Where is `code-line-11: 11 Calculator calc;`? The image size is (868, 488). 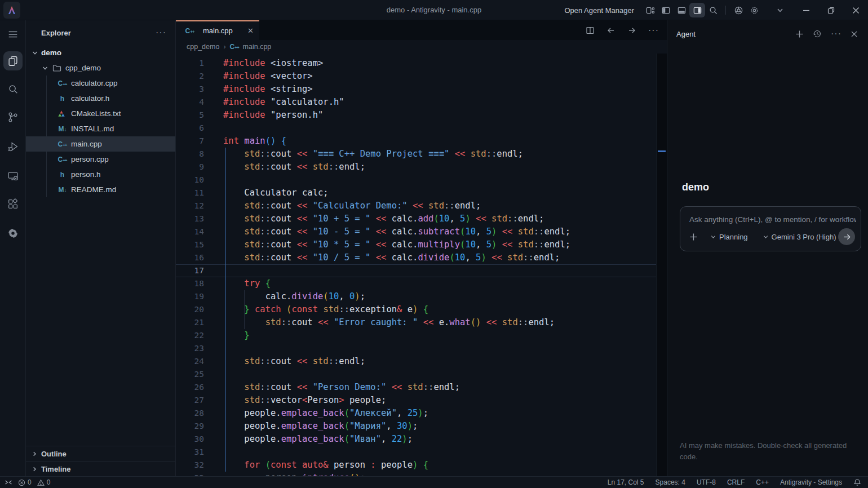
code-line-11: 11 Calculator calc; is located at coordinates (422, 193).